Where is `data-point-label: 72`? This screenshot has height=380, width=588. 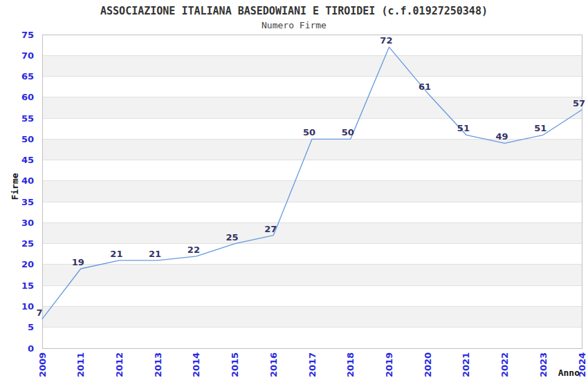 data-point-label: 72 is located at coordinates (386, 40).